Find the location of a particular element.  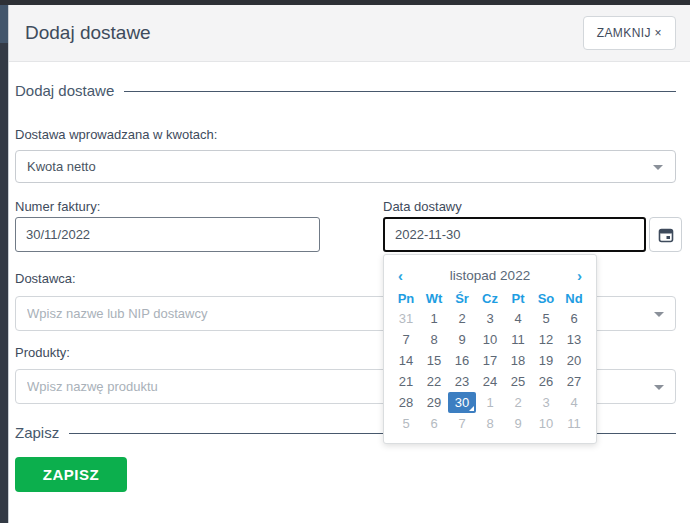

save-button: ZAPISZ is located at coordinates (71, 474).